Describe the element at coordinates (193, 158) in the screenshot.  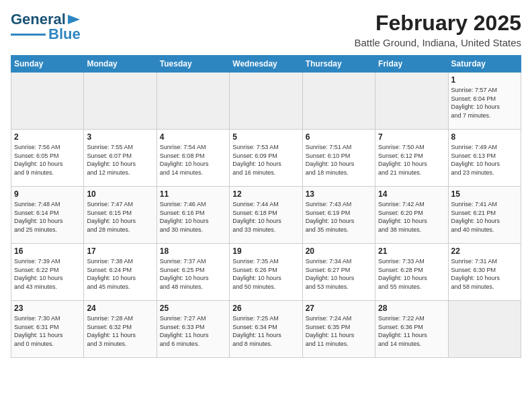
I see `calendar-cell: 4Sunrise: 7:54 AM Sunset: 6:08 PM Daylig…` at that location.